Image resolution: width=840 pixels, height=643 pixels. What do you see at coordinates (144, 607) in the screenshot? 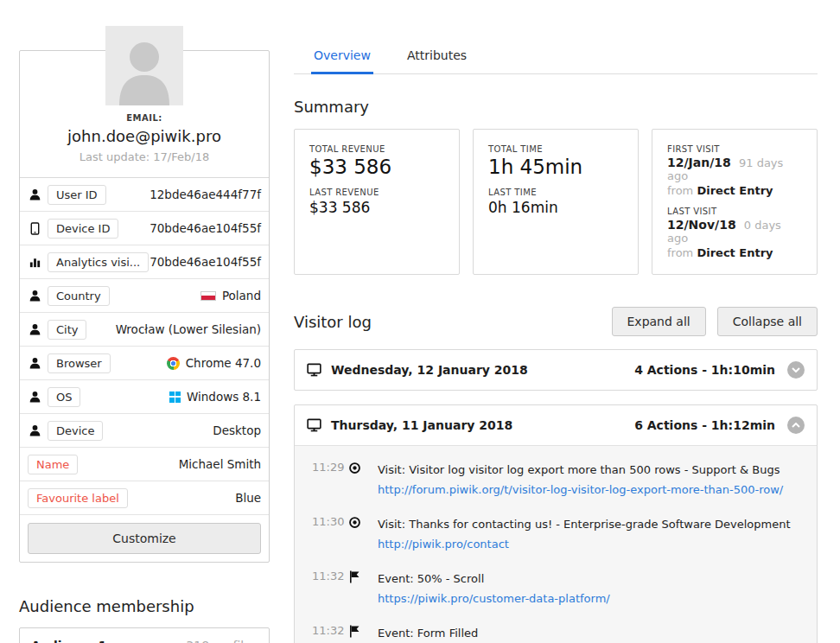
I see `audience-membership-heading: Audience membership` at bounding box center [144, 607].